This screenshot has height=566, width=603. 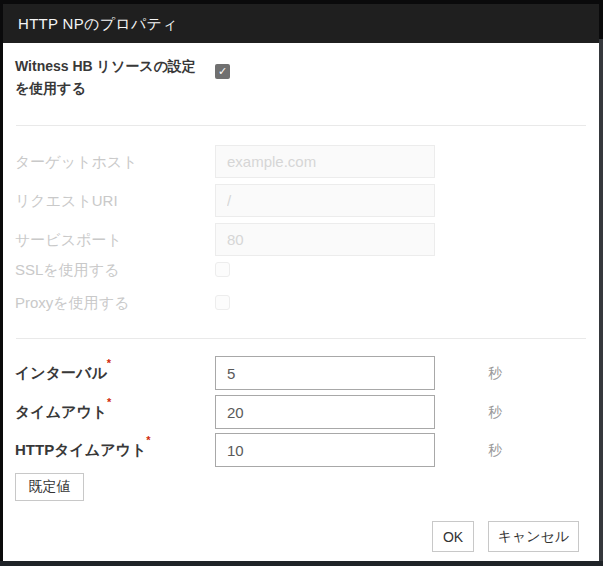 I want to click on witness-hb-checkbox: ✓, so click(x=222, y=72).